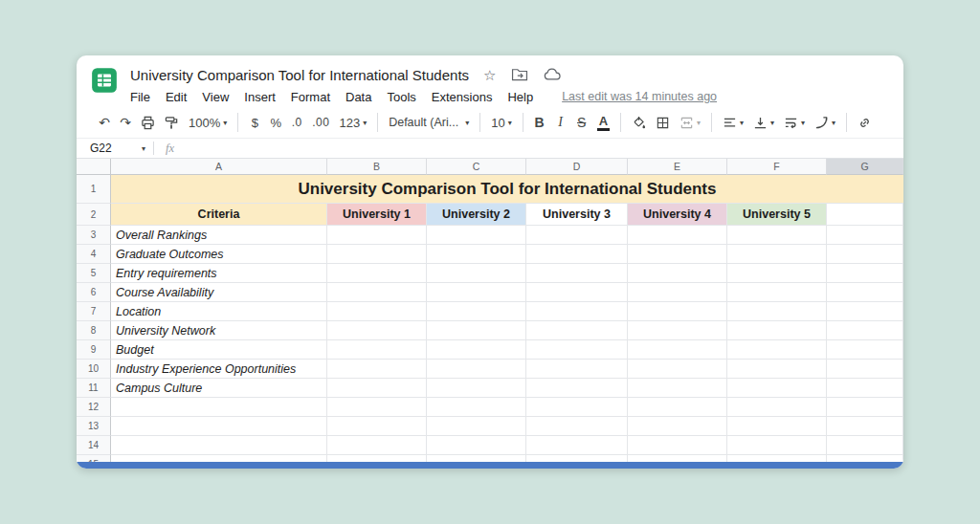  What do you see at coordinates (764, 122) in the screenshot?
I see `vertical-align-button: ▾` at bounding box center [764, 122].